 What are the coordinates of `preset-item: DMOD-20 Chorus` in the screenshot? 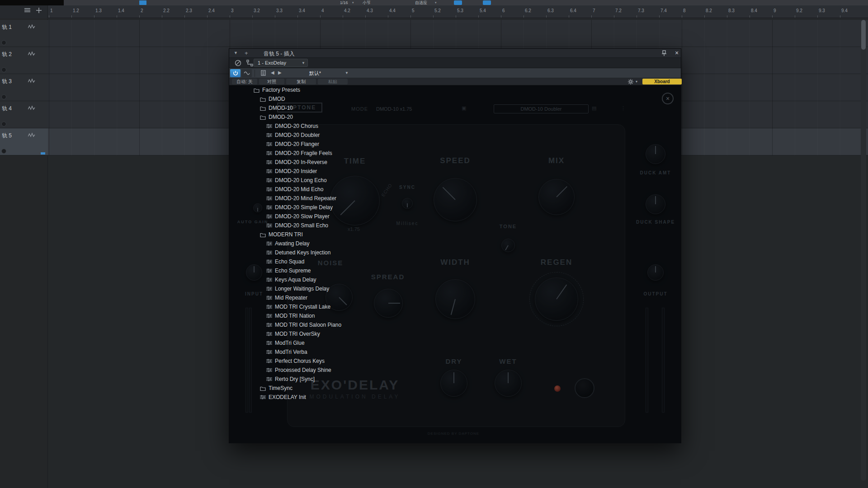 It's located at (326, 126).